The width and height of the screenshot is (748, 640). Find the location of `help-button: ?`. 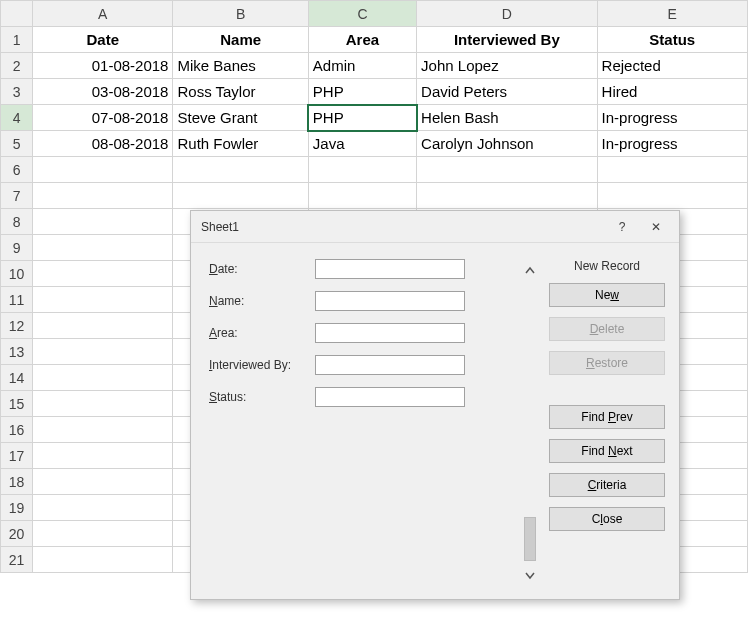

help-button: ? is located at coordinates (622, 227).